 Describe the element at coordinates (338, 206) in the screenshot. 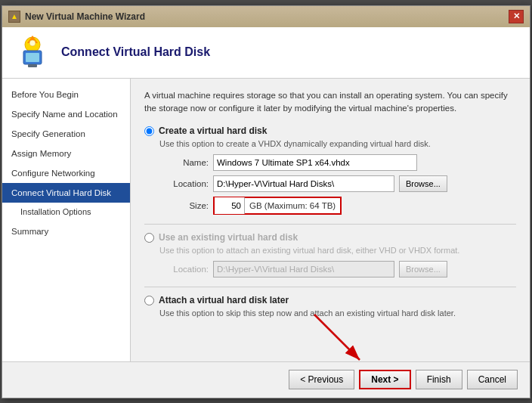

I see `size-row: Size: GB (Maximum: 64 TB)` at that location.